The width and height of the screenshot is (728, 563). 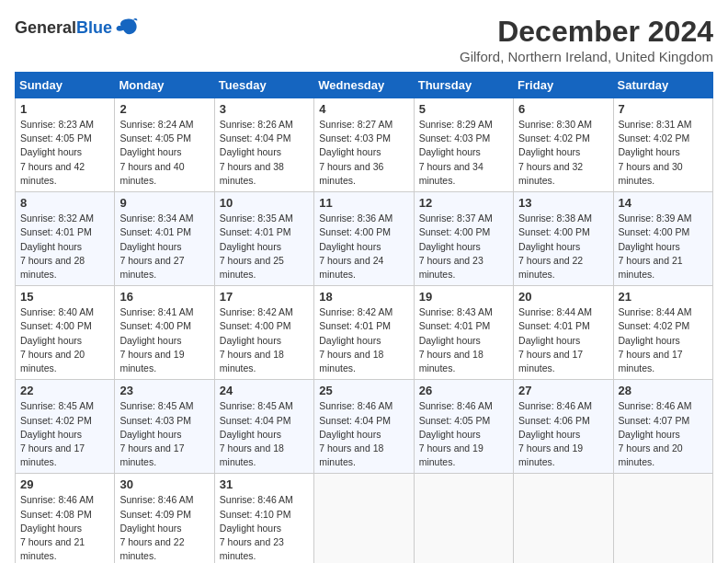 What do you see at coordinates (664, 109) in the screenshot?
I see `day-number: 7` at bounding box center [664, 109].